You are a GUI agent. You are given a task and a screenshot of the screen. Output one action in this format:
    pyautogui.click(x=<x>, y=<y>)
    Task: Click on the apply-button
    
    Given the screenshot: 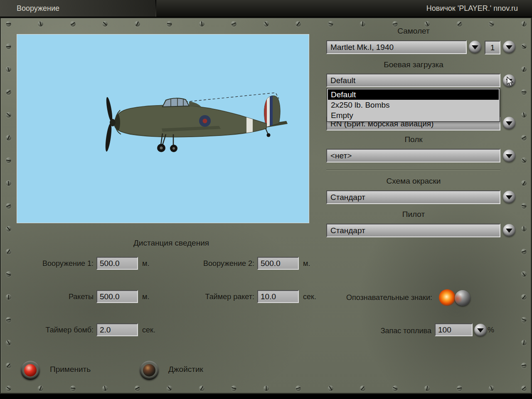 What is the action you would take?
    pyautogui.click(x=30, y=370)
    